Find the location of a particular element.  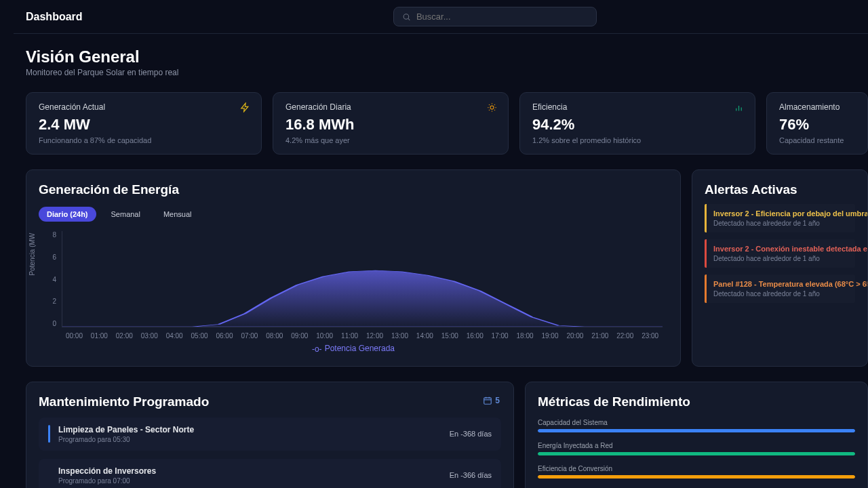

kpi-value: 16.8 MWh is located at coordinates (391, 125).